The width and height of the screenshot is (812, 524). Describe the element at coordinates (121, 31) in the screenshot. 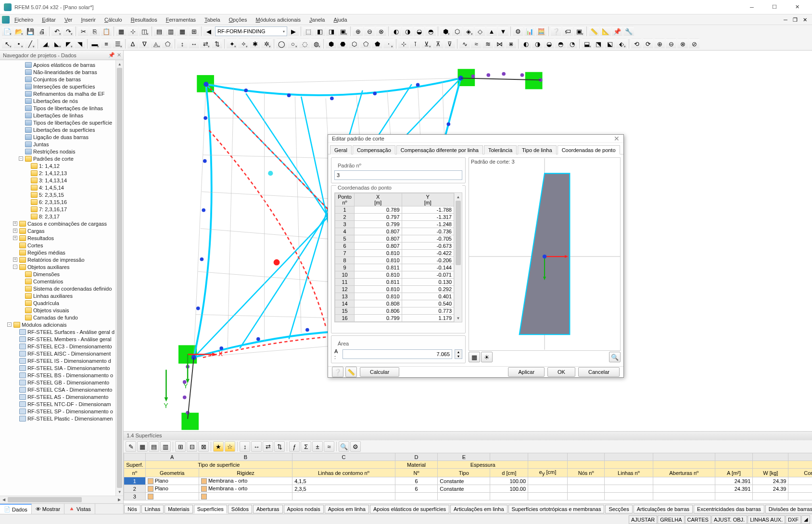

I see `grid-button: ▦` at that location.